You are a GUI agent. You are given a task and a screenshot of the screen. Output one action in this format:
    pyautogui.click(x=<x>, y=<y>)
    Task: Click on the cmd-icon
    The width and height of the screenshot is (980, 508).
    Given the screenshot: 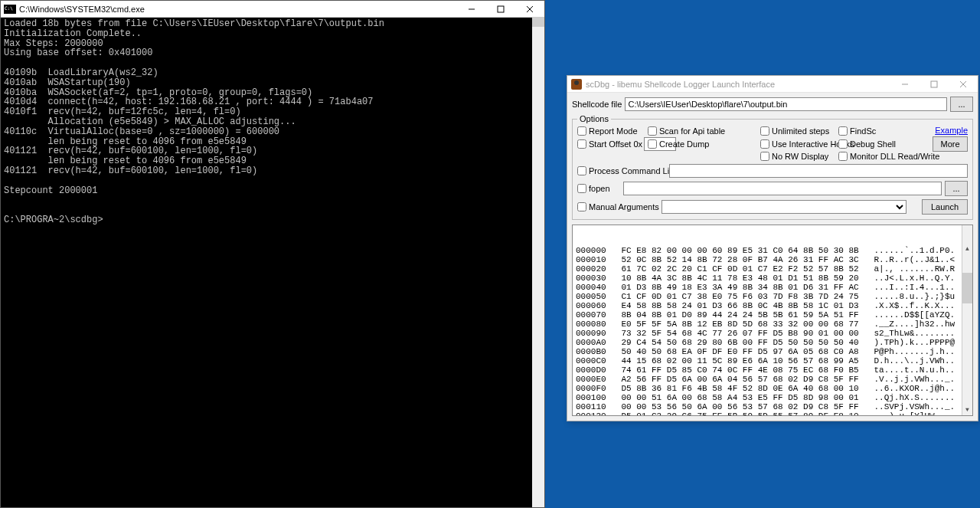 What is the action you would take?
    pyautogui.click(x=10, y=9)
    